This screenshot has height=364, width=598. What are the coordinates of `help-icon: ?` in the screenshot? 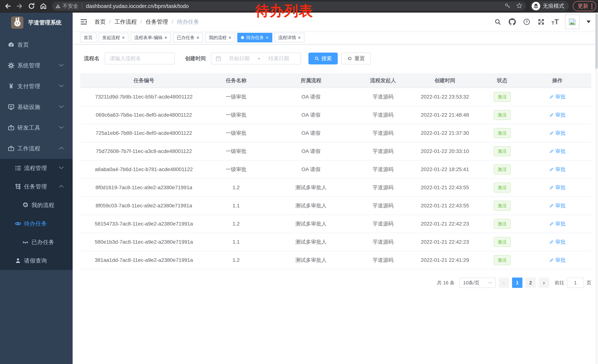 It's located at (527, 22).